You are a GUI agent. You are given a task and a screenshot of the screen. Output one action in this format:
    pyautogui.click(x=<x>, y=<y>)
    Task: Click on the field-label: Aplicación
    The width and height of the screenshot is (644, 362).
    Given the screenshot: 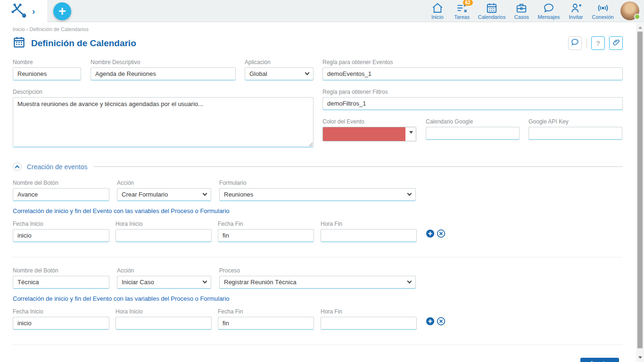 What is the action you would take?
    pyautogui.click(x=279, y=62)
    